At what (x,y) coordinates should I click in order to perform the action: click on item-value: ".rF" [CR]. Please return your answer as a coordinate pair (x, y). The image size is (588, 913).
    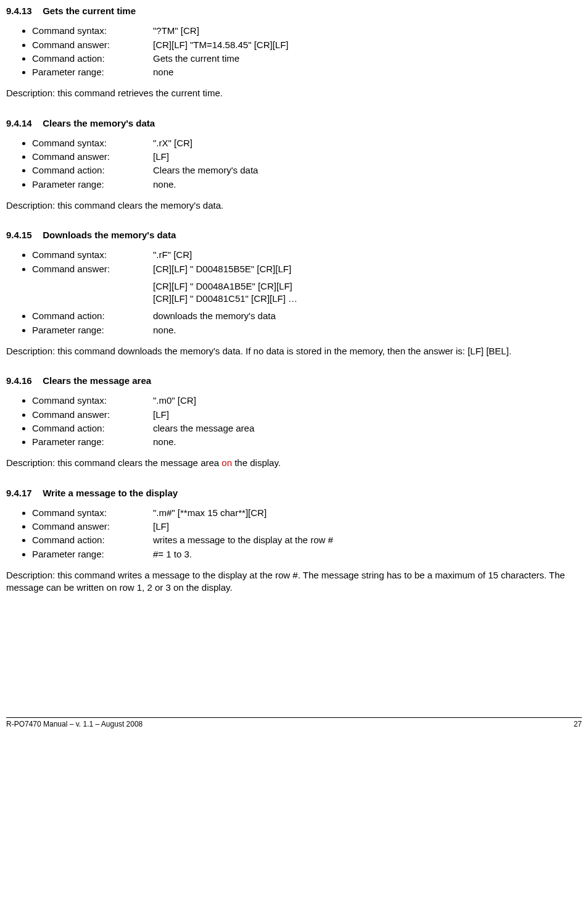
    Looking at the image, I should click on (173, 255).